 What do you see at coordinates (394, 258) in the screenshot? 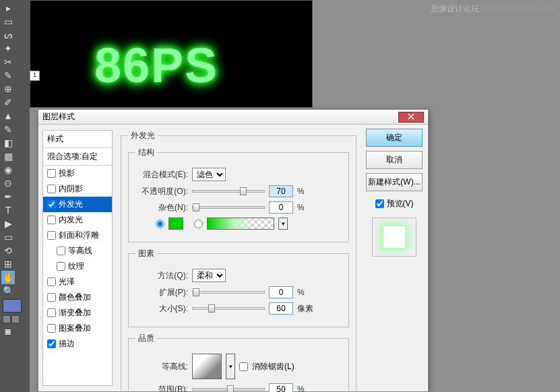
I see `dialog-right-column: 确定 取消 新建样式(W)... 预览(V)` at bounding box center [394, 258].